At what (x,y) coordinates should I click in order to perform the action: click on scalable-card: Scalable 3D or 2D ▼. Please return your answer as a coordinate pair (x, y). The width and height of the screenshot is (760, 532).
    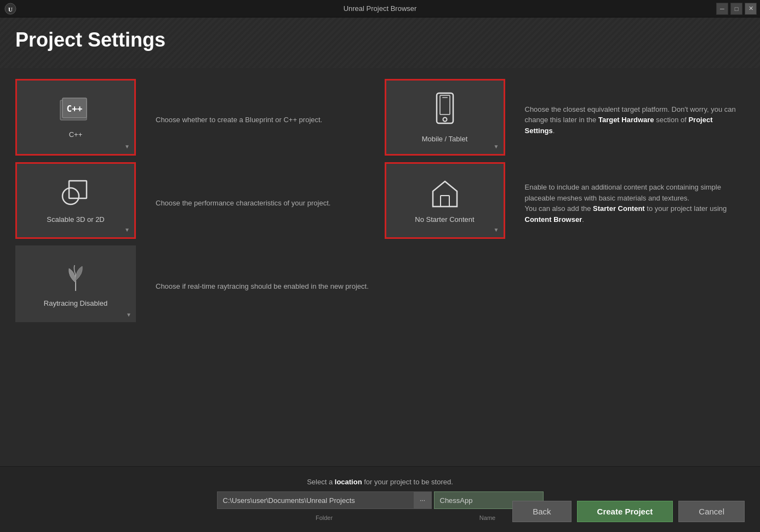
    Looking at the image, I should click on (76, 201).